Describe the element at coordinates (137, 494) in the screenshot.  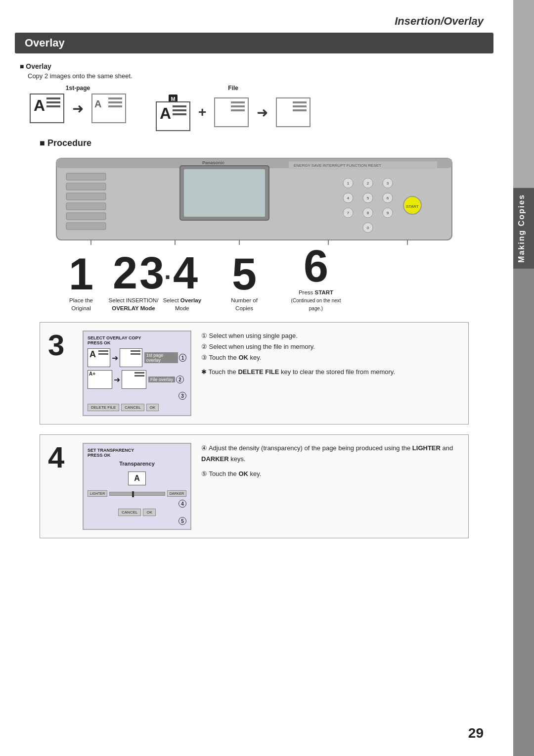
I see `transp-slider-row: LIGHTER DARKER` at that location.